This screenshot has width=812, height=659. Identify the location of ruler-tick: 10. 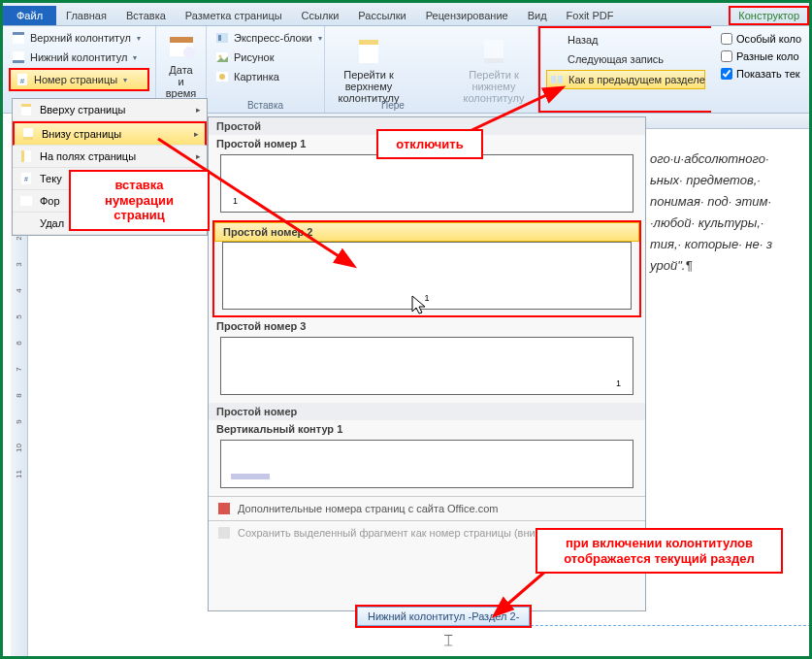
(19, 448).